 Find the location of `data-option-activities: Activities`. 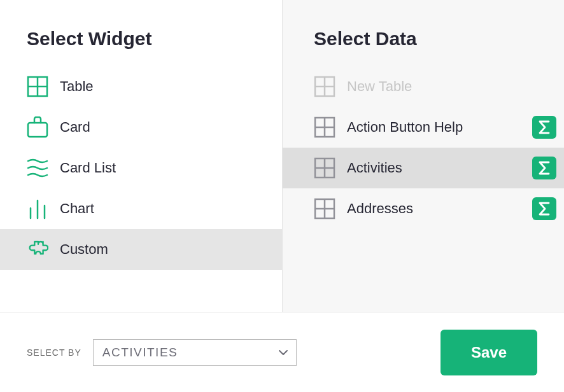

data-option-activities: Activities is located at coordinates (423, 168).